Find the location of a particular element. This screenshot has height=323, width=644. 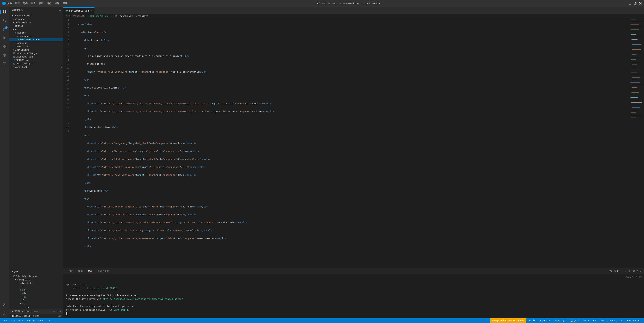

tree-item-vscode: ▶ .vscode is located at coordinates (36, 19).